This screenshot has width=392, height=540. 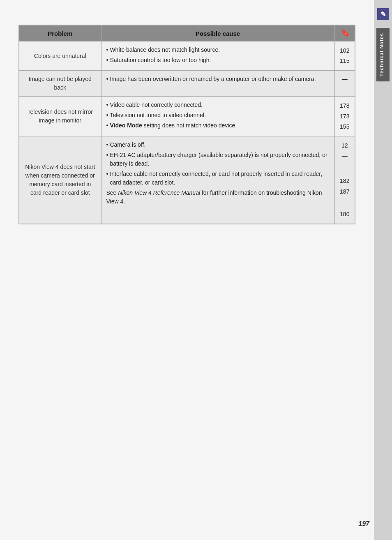 I want to click on problem-cell-2: Image can not be played back, so click(x=60, y=84).